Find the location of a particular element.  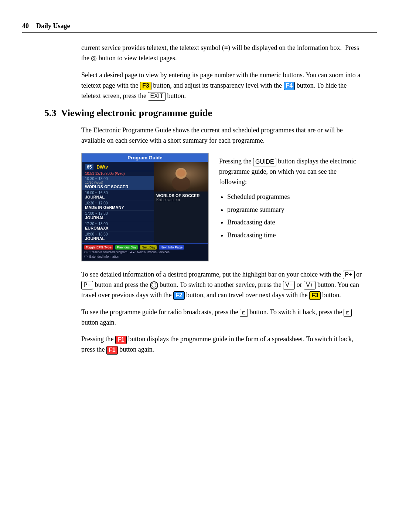

paragraph-4: To see detailed information of a desired… is located at coordinates (222, 285).